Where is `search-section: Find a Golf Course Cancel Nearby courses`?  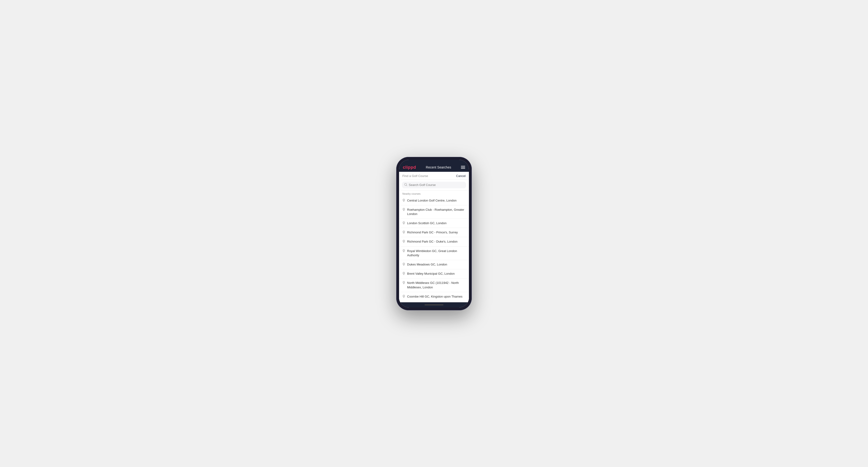 search-section: Find a Golf Course Cancel Nearby courses is located at coordinates (434, 237).